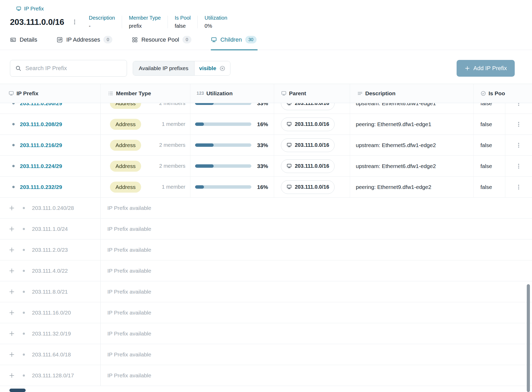 The image size is (532, 392). Describe the element at coordinates (41, 187) in the screenshot. I see `prefix-link: 203.111.0.232/29` at that location.